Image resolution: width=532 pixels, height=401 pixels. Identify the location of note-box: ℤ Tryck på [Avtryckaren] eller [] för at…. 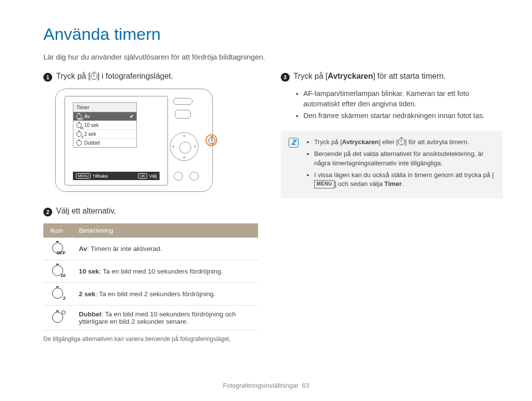
(392, 164).